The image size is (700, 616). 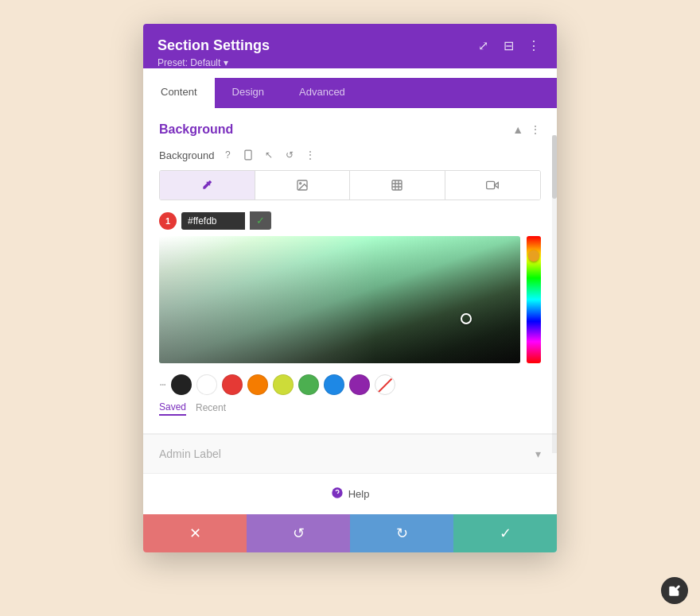 I want to click on help-icon, so click(x=337, y=494).